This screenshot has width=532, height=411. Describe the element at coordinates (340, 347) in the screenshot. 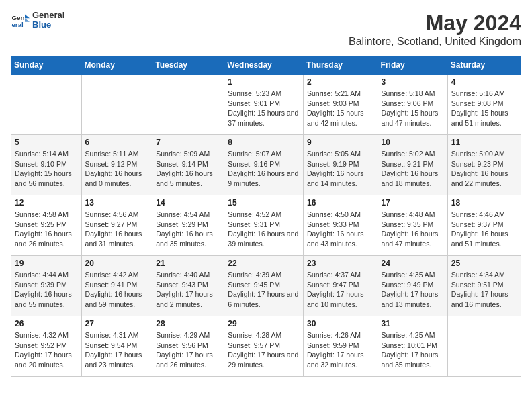

I see `calendar-cell: 30Sunrise: 4:26 AM Sunset: 9:59 PM Dayli…` at that location.